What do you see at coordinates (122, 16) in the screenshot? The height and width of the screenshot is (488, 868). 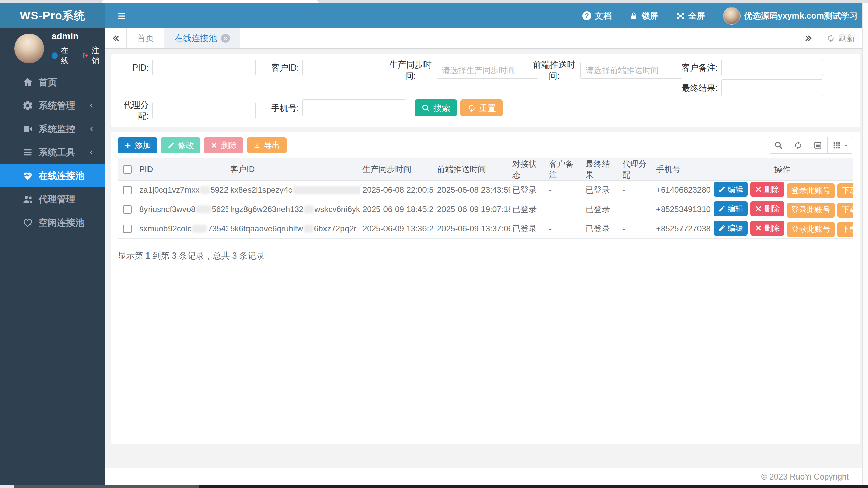 I see `sidebar-toggle-button` at bounding box center [122, 16].